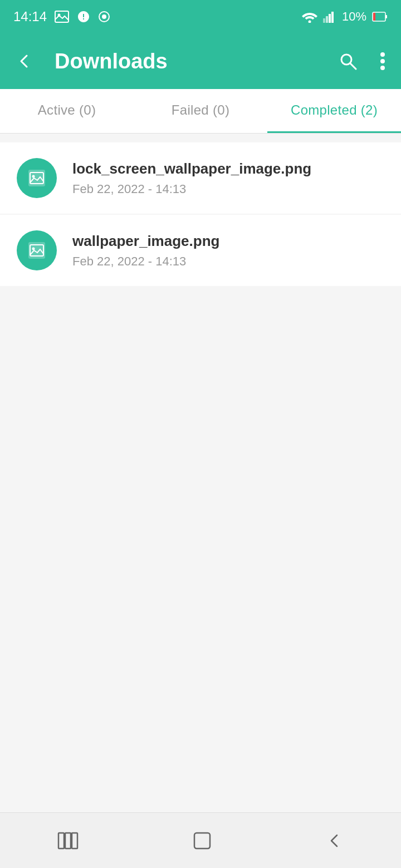  Describe the element at coordinates (200, 111) in the screenshot. I see `tab-failed: Failed (0)` at that location.